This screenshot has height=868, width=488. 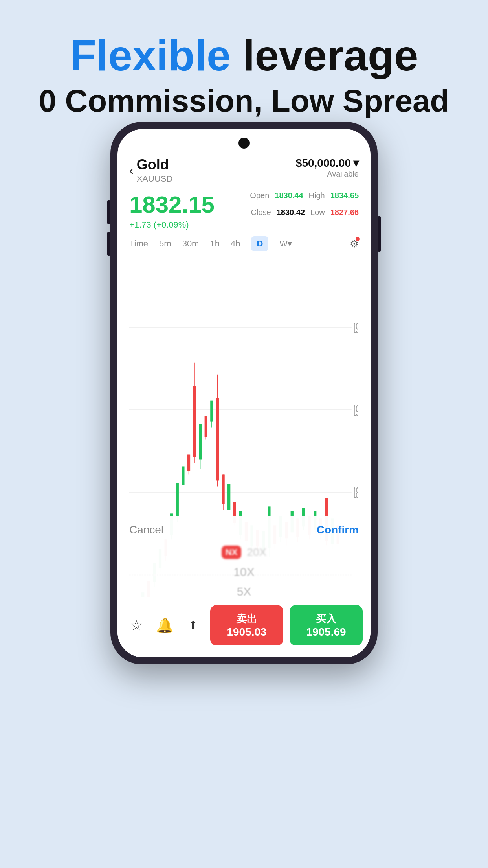 I want to click on alert-bell-button: 🔔, so click(x=165, y=625).